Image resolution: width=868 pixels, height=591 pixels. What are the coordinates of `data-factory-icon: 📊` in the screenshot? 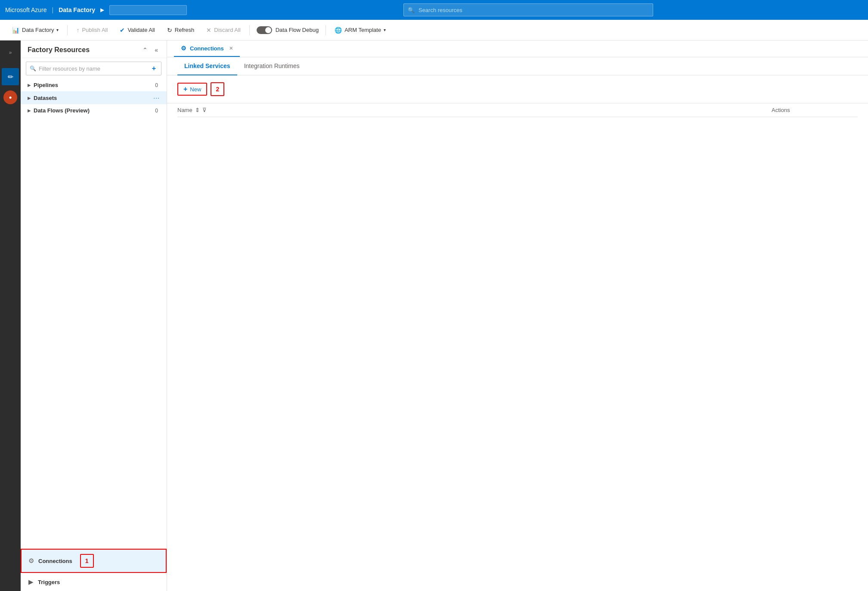 It's located at (16, 30).